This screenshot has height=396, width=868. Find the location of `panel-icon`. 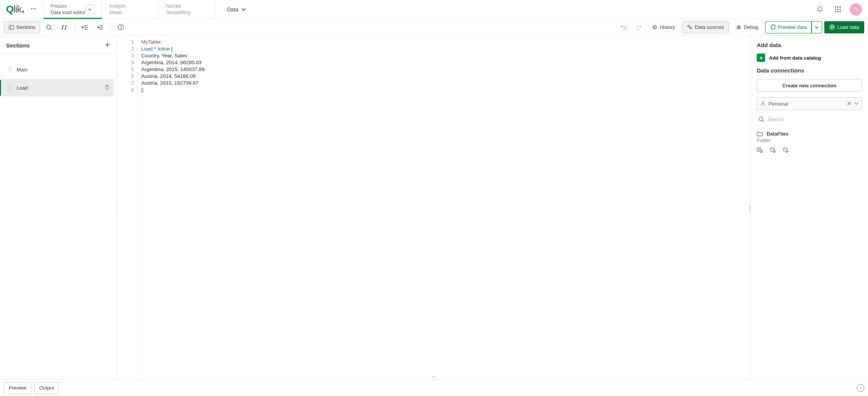

panel-icon is located at coordinates (11, 27).